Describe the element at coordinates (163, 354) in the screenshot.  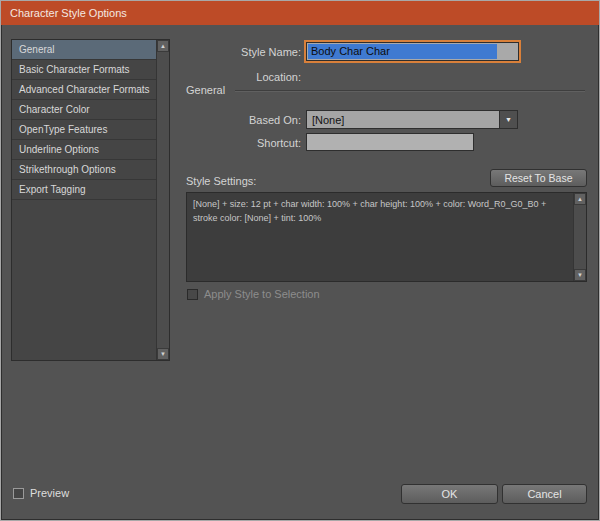
I see `sidebar-scroll-down-button: ▼` at that location.